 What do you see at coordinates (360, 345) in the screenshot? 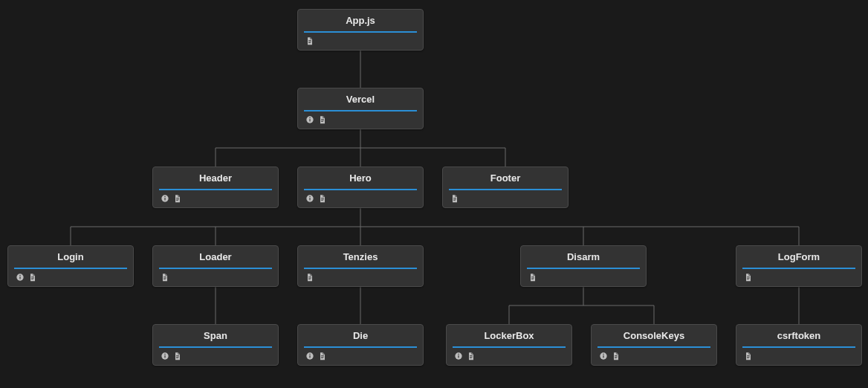
I see `node-die: Die` at bounding box center [360, 345].